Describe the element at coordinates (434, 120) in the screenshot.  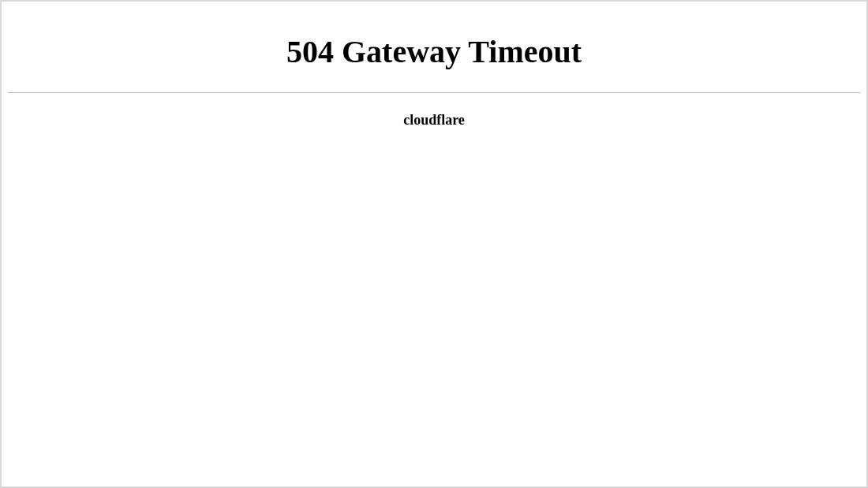
I see `provider-label: cloudflare` at that location.